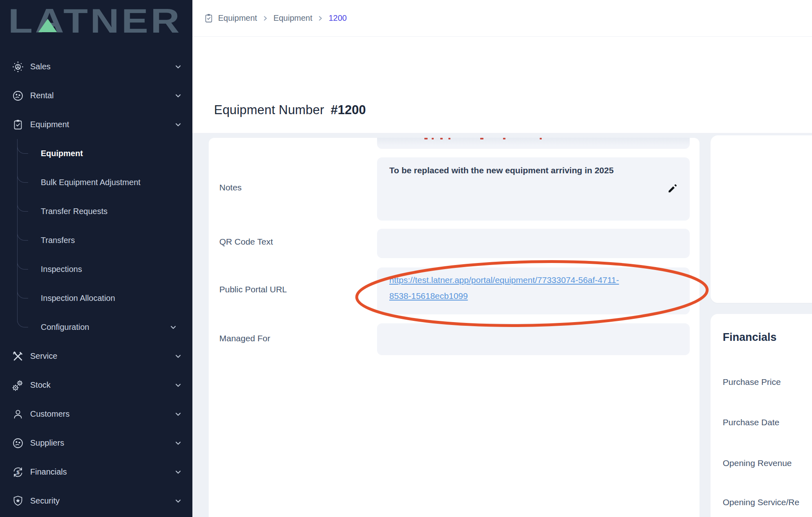  What do you see at coordinates (96, 443) in the screenshot?
I see `sidebar-item-suppliers: Suppliers` at bounding box center [96, 443].